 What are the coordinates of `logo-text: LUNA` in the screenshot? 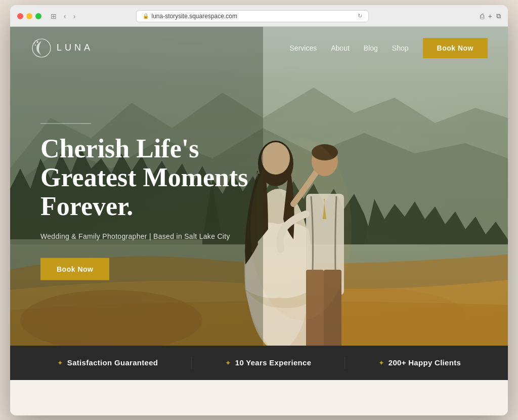 It's located at (75, 48).